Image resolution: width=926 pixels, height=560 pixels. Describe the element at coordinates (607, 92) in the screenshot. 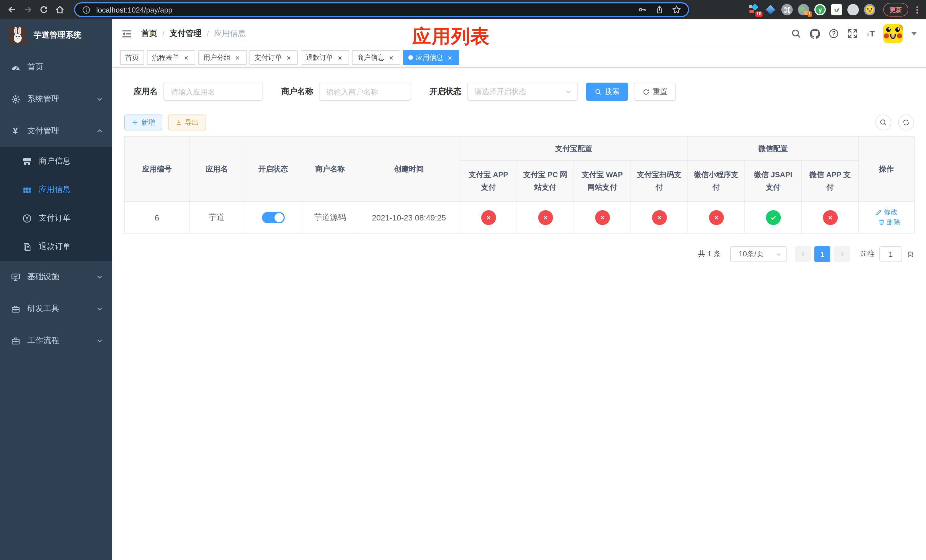

I see `search-button: 搜索` at that location.